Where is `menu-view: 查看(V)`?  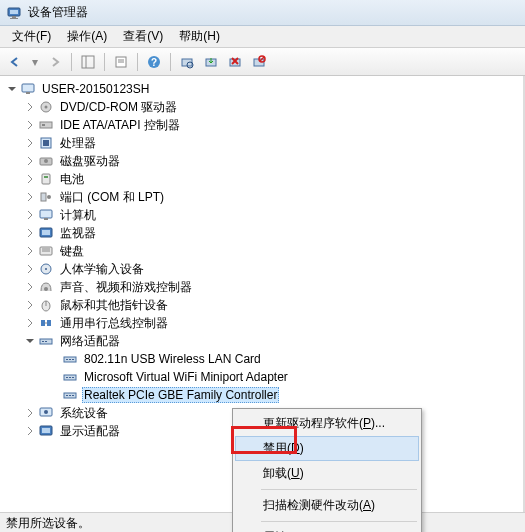
menu-view: 查看(V) is located at coordinates (143, 36).